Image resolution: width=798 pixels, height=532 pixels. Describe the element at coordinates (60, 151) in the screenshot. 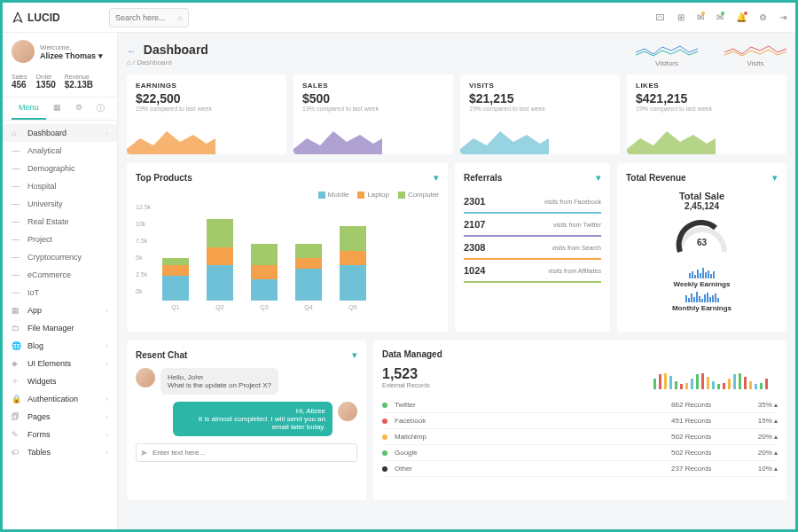

I see `sidebar-item-analytical: —Analytical` at that location.